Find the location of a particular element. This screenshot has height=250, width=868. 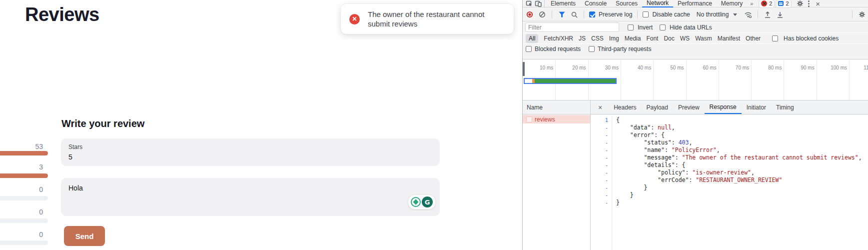

timeline-tick-label: 50 ms is located at coordinates (670, 68).